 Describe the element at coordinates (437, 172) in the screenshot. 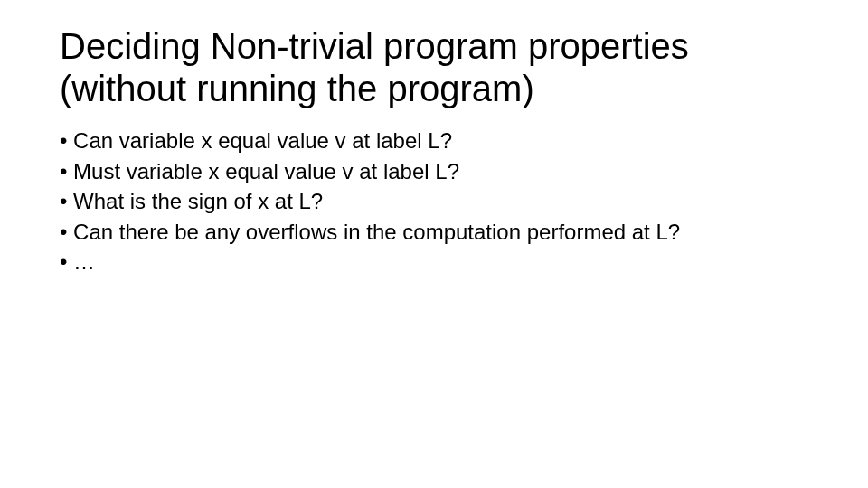

I see `list-item: Must variable x equal value v at label L…` at that location.